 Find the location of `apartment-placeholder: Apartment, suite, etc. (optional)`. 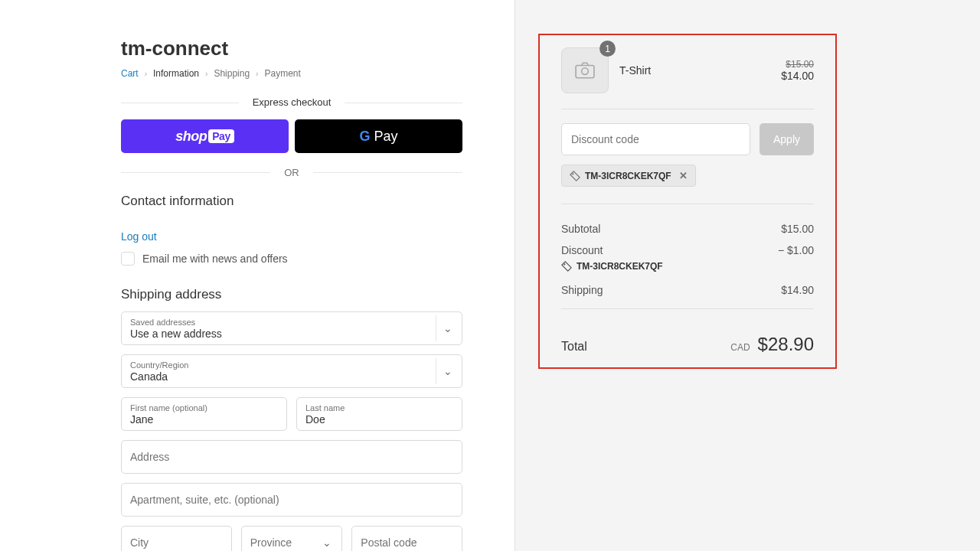

apartment-placeholder: Apartment, suite, etc. (optional) is located at coordinates (292, 500).